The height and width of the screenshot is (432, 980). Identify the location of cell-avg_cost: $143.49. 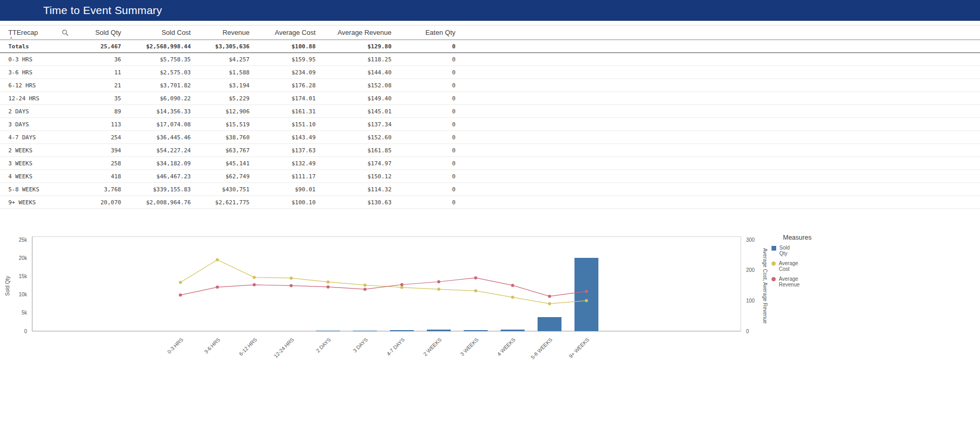
(289, 137).